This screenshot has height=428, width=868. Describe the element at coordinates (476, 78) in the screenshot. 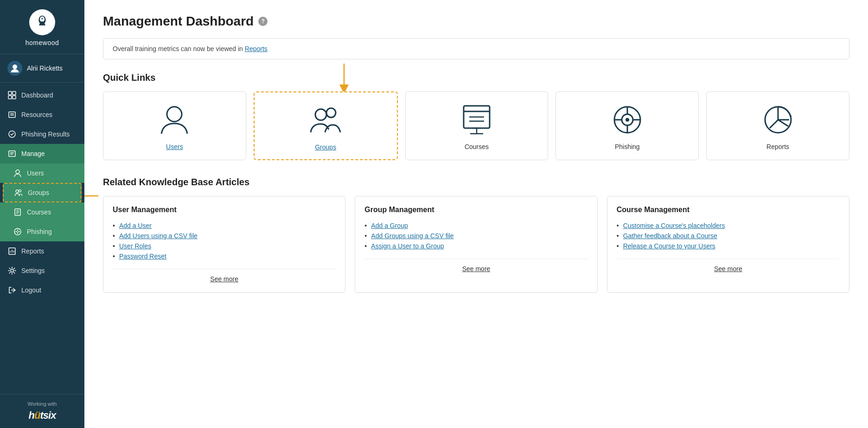

I see `quick-links-title: Quick Links` at that location.